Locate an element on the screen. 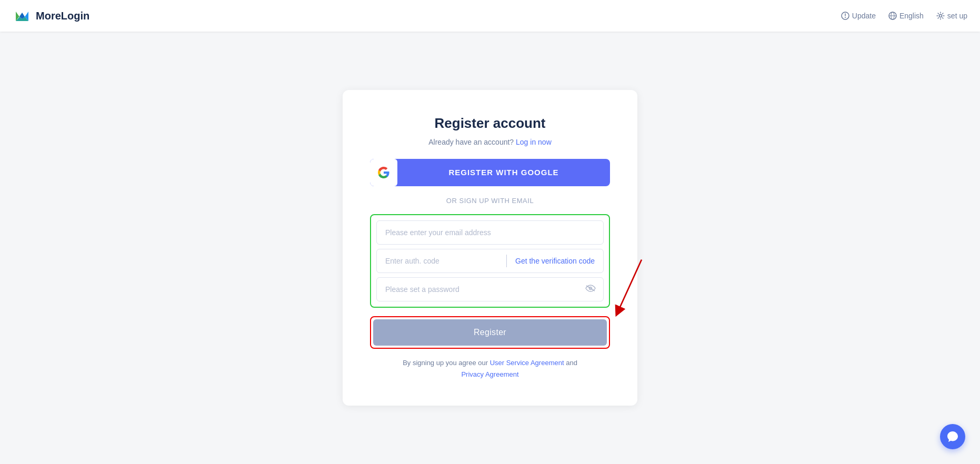  page-title: Register account is located at coordinates (490, 123).